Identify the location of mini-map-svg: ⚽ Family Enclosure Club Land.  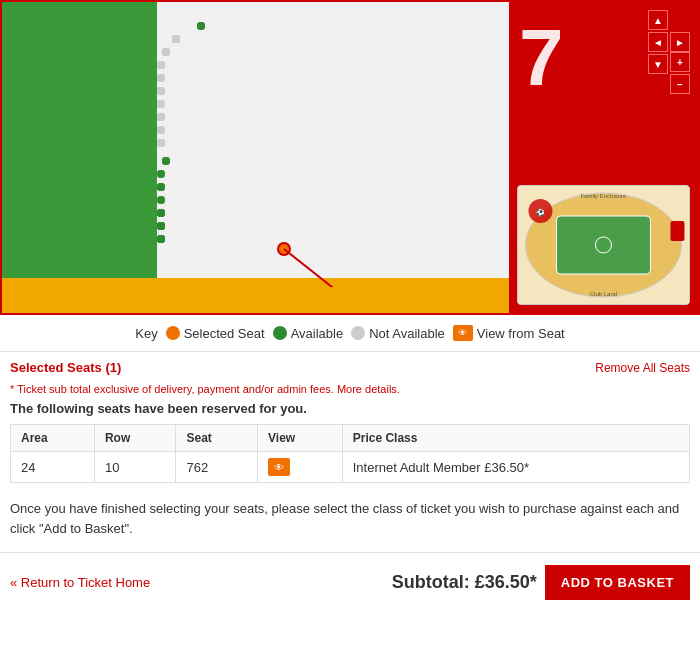
(604, 245).